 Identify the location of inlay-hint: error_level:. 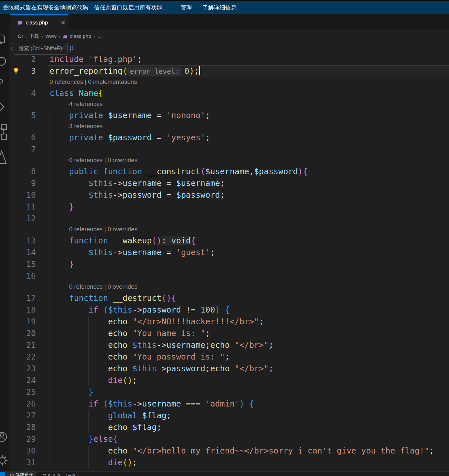
(155, 71).